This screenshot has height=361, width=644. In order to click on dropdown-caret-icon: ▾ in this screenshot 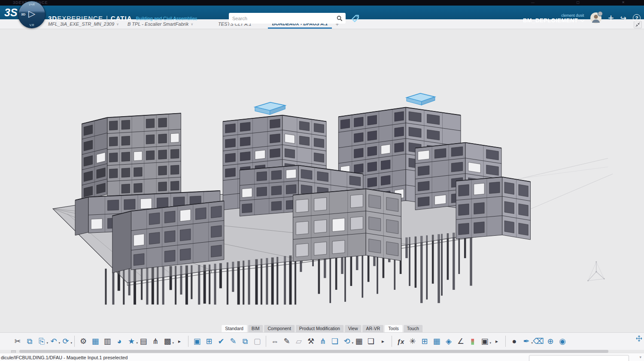, I will do `click(71, 343)`.